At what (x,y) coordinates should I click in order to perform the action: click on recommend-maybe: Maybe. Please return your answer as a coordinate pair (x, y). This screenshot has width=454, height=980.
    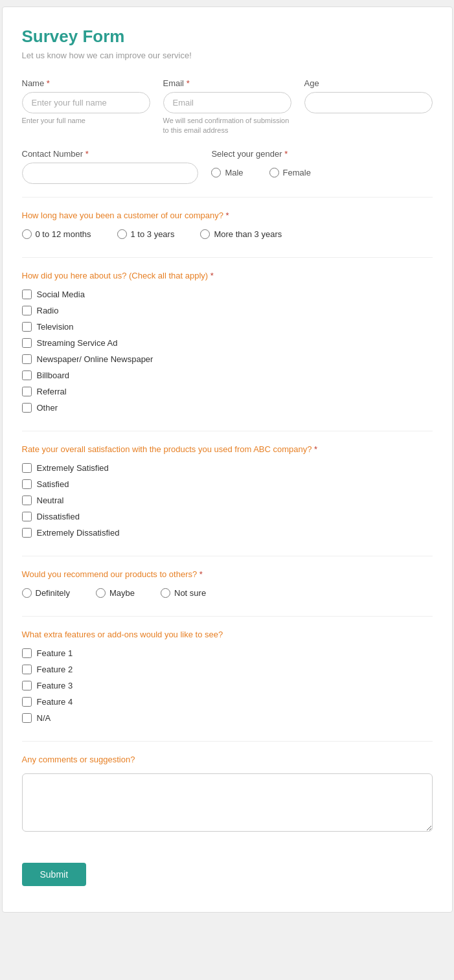
    Looking at the image, I should click on (115, 593).